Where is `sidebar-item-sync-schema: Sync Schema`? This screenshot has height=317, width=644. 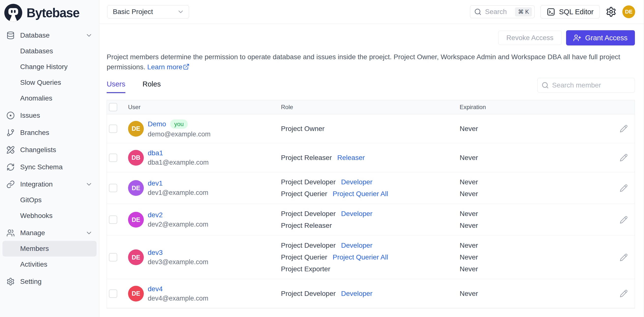 sidebar-item-sync-schema: Sync Schema is located at coordinates (50, 167).